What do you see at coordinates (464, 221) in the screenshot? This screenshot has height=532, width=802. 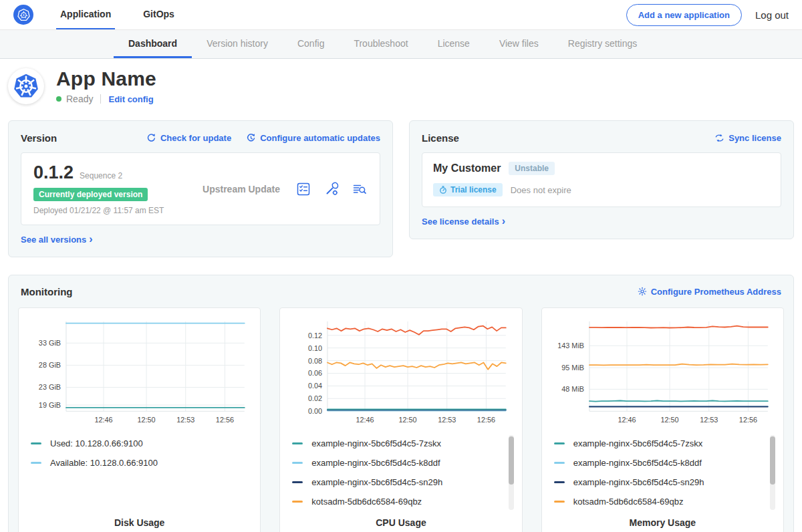 I see `see-license-details-link: See license details ›` at bounding box center [464, 221].